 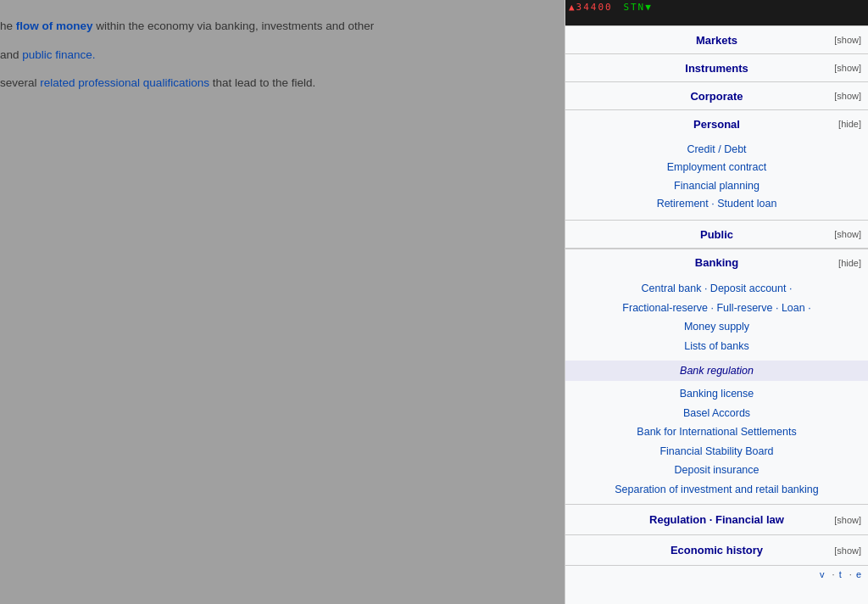 What do you see at coordinates (834, 574) in the screenshot?
I see `vte-sep-1: ·` at bounding box center [834, 574].